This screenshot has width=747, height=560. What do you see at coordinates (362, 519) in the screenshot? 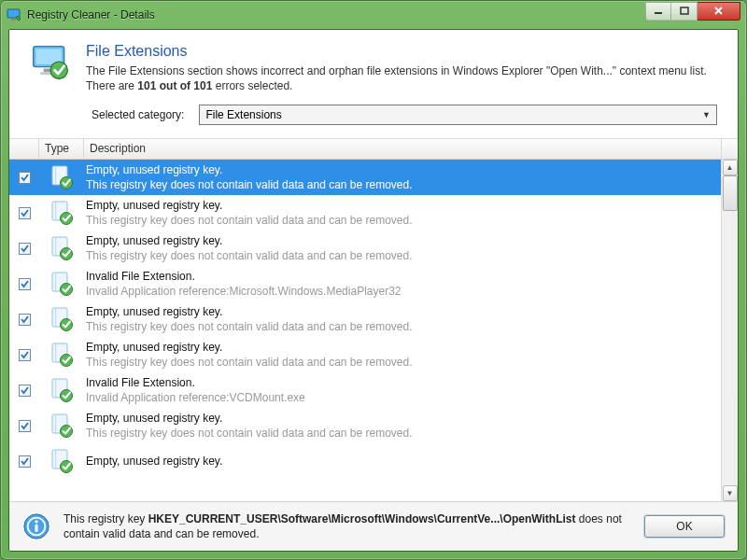
I see `footer-keypath: HKEY_CURRENT_USER\Software\Microsoft\Win…` at bounding box center [362, 519].